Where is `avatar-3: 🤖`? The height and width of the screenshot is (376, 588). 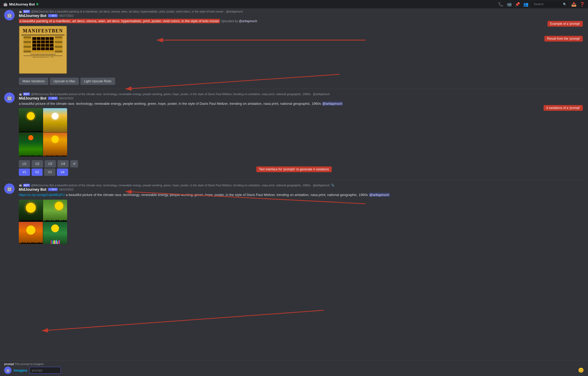 avatar-3: 🤖 is located at coordinates (9, 189).